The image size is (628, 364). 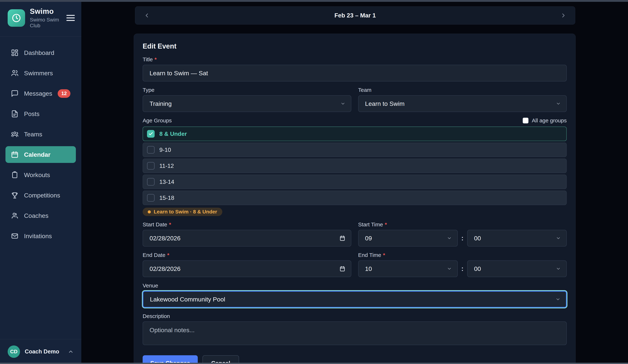 What do you see at coordinates (39, 53) in the screenshot?
I see `sidebar-item-label: Dashboard` at bounding box center [39, 53].